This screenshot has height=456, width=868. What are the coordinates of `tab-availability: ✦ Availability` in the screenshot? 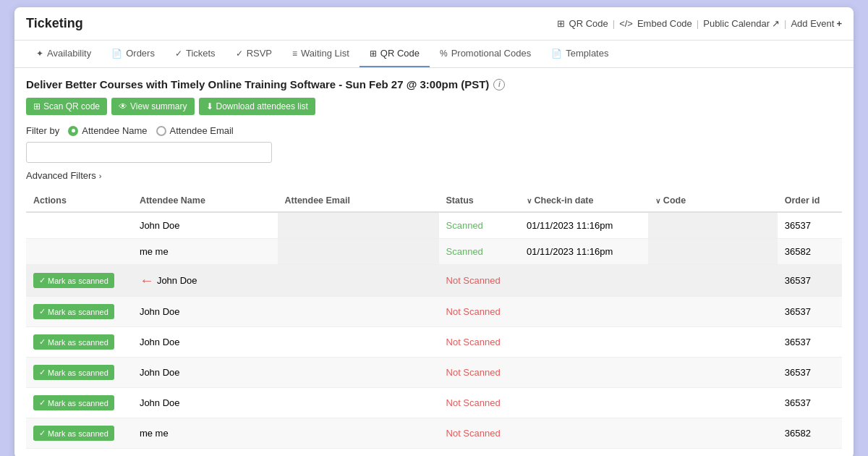 It's located at (64, 54).